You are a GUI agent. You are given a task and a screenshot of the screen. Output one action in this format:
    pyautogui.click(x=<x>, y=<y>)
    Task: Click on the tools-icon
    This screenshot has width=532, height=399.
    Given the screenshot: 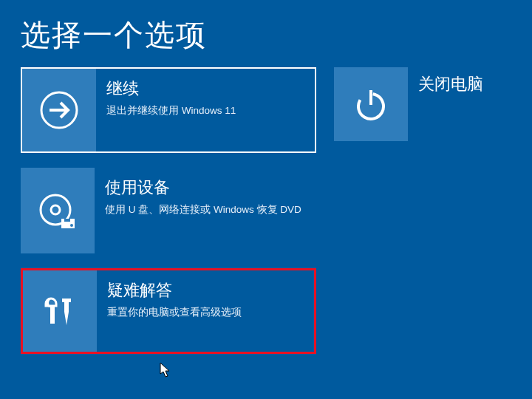 What is the action you would take?
    pyautogui.click(x=60, y=311)
    